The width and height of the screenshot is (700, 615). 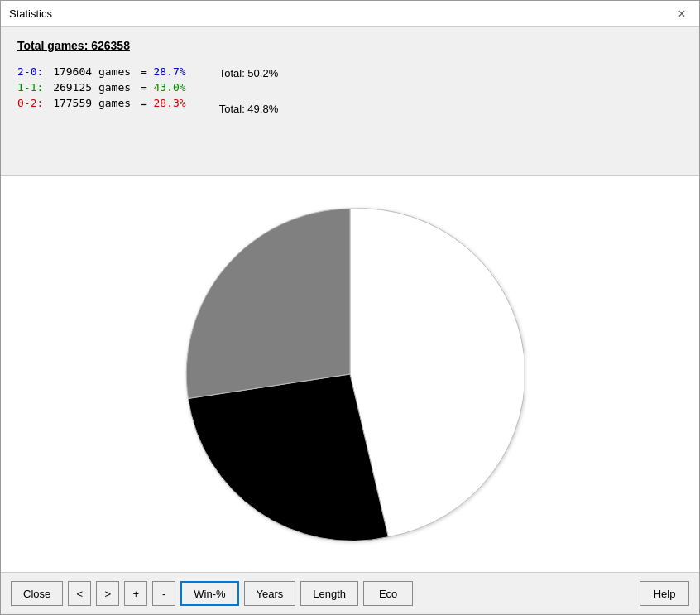 What do you see at coordinates (350, 593) in the screenshot?
I see `footer: Close < > + - Win-% Years Length Eco Hel…` at bounding box center [350, 593].